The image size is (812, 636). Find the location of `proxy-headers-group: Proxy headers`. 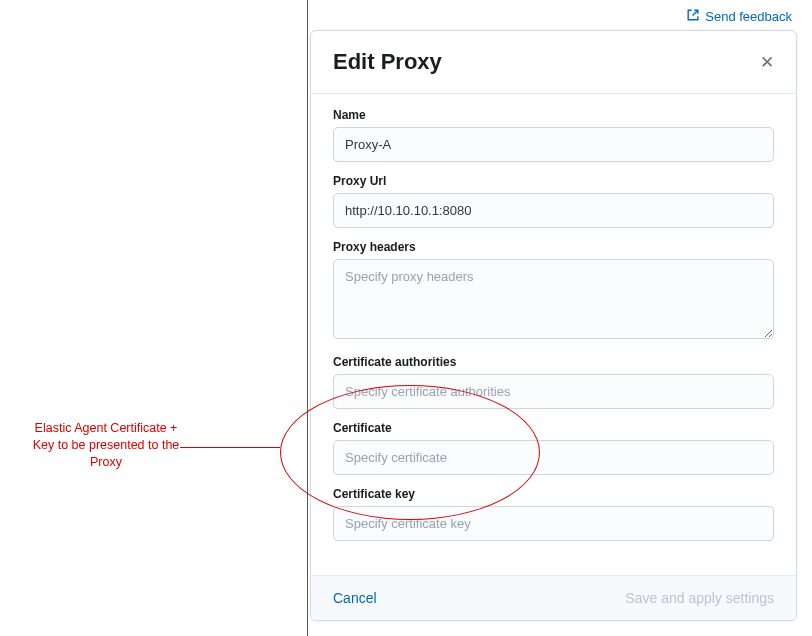

proxy-headers-group: Proxy headers is located at coordinates (554, 292).